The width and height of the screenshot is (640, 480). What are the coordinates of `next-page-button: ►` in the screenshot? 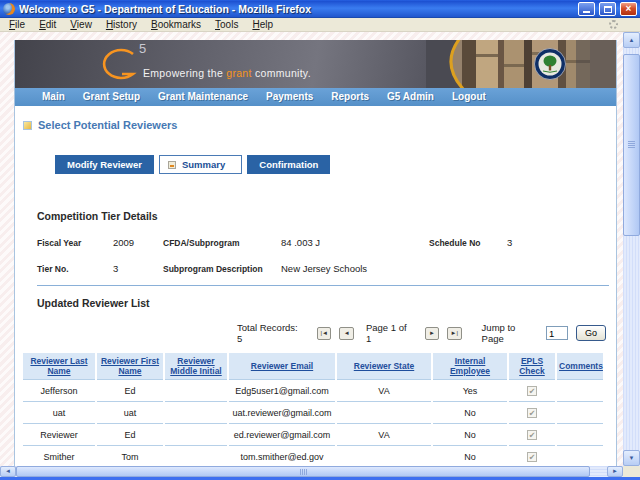 It's located at (432, 334).